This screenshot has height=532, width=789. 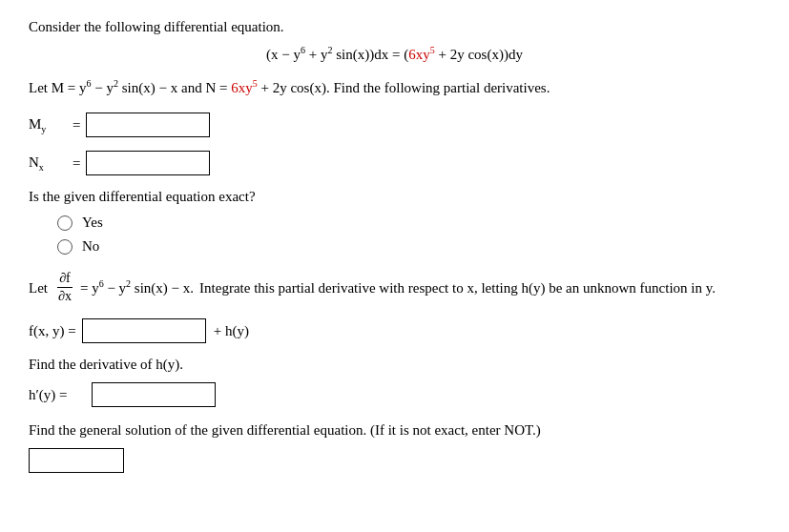 What do you see at coordinates (65, 288) in the screenshot?
I see `fraction-dfdx: ∂f ∂x` at bounding box center [65, 288].